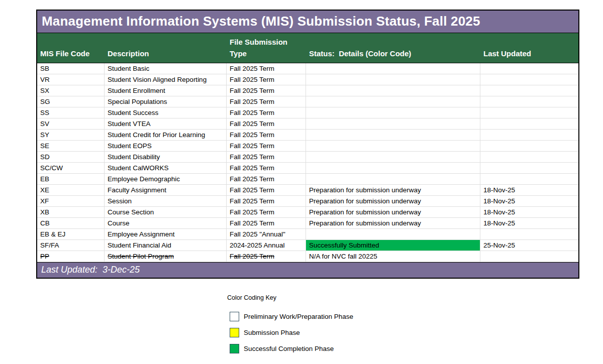 The height and width of the screenshot is (364, 603). I want to click on legend-label: Submission Phase, so click(272, 332).